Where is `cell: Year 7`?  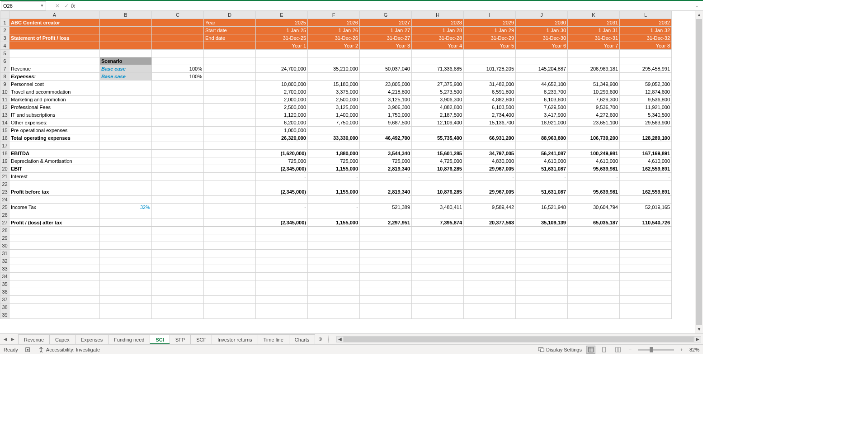 cell: Year 7 is located at coordinates (594, 46).